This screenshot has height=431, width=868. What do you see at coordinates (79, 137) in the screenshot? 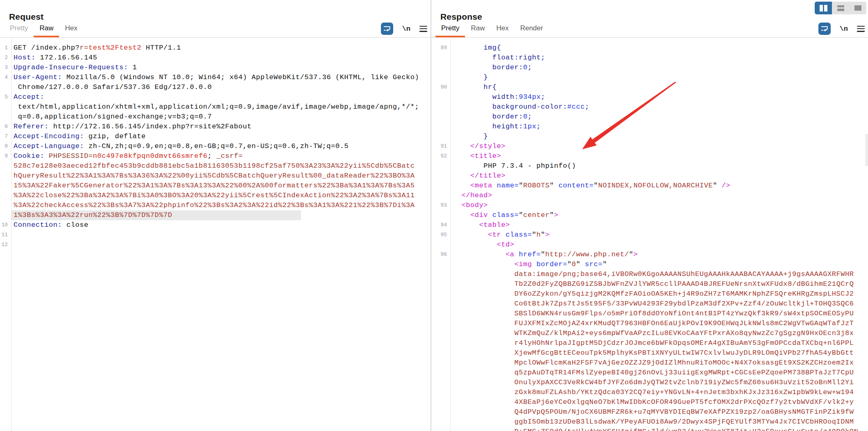
I see `code-text: Accept-Encoding: gzip, deflate` at bounding box center [79, 137].